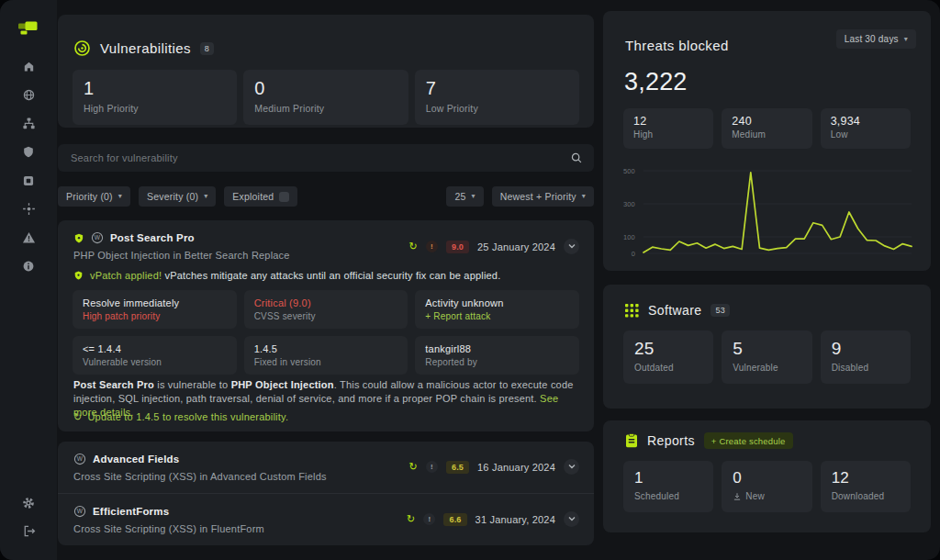  What do you see at coordinates (154, 362) in the screenshot?
I see `vulnerable-version-sub: Vulnerable version` at bounding box center [154, 362].